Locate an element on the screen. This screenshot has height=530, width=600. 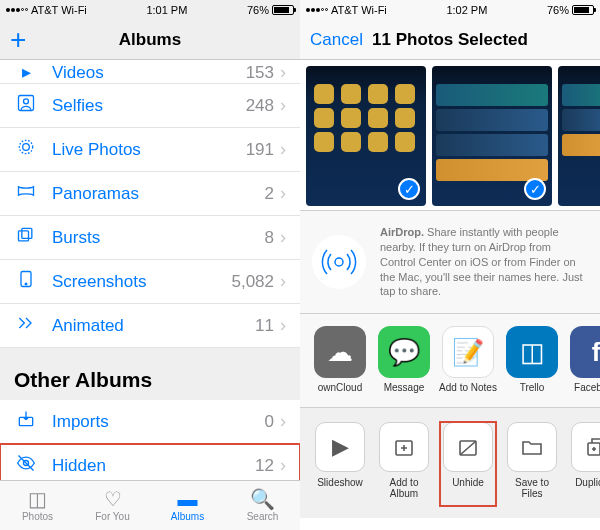
nav-bar: + Albums is located at coordinates (150, 40).